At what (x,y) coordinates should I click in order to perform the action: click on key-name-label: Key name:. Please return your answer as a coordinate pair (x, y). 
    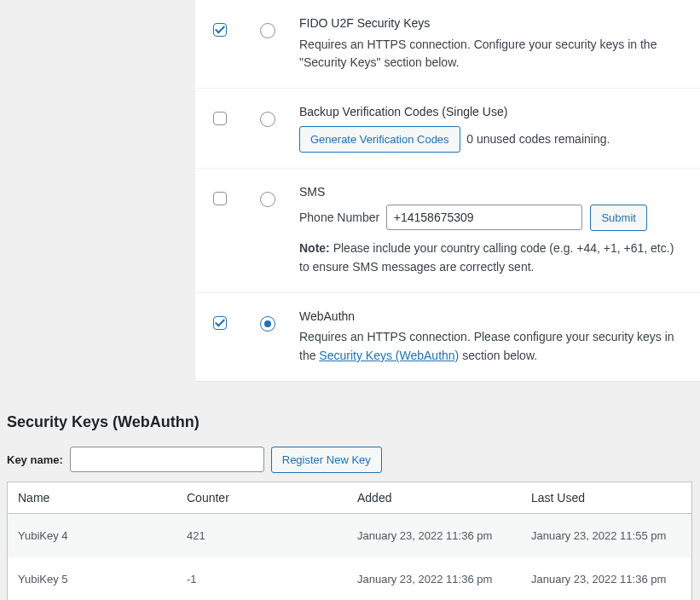
    Looking at the image, I should click on (35, 460).